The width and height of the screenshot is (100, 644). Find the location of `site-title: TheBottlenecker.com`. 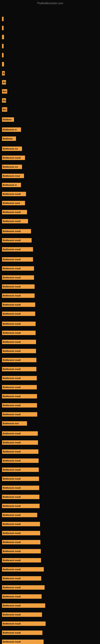

site-title: TheBottlenecker.com is located at coordinates (50, 3).